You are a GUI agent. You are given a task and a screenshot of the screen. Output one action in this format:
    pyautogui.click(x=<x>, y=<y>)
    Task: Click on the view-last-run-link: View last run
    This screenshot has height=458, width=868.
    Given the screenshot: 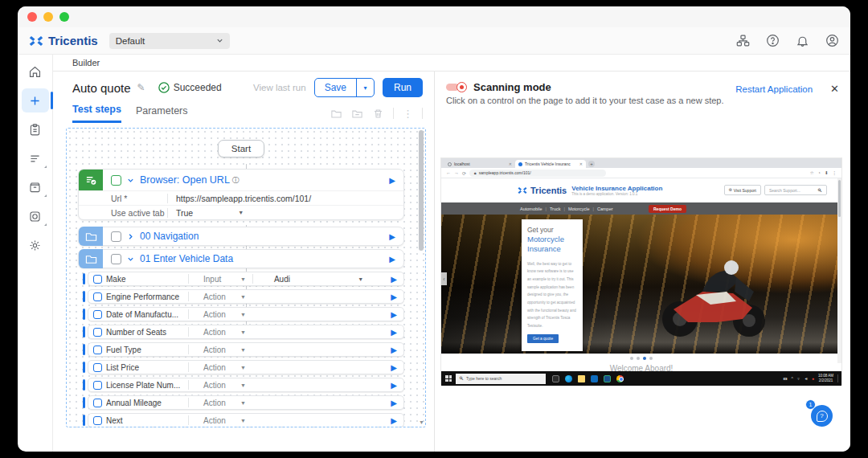 What is the action you would take?
    pyautogui.click(x=280, y=88)
    